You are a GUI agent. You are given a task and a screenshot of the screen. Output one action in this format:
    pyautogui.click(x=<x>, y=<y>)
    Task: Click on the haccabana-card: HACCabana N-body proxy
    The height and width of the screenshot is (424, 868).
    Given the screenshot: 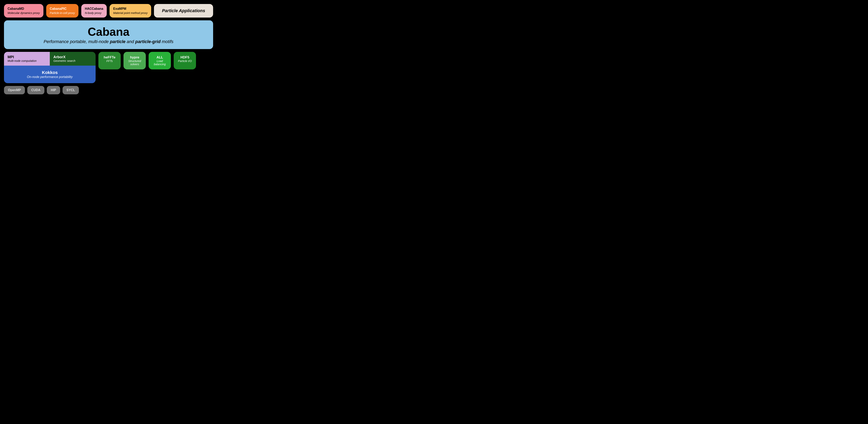 What is the action you would take?
    pyautogui.click(x=94, y=11)
    